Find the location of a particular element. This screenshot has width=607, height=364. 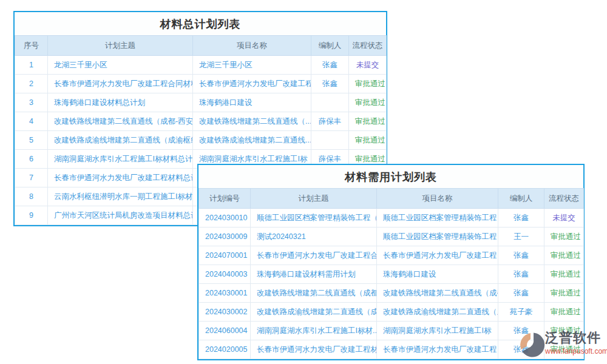

cell-subject: 珠海鹤港口建设材料总计划 is located at coordinates (120, 103).